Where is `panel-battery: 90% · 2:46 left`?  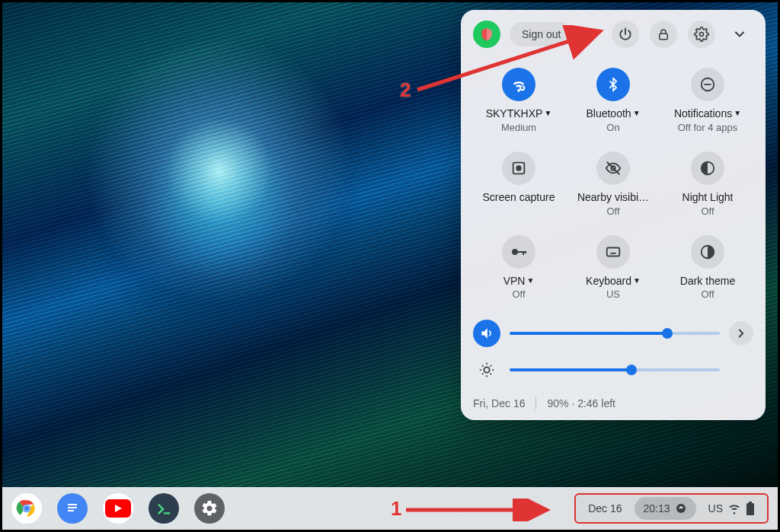
panel-battery: 90% · 2:46 left is located at coordinates (581, 403).